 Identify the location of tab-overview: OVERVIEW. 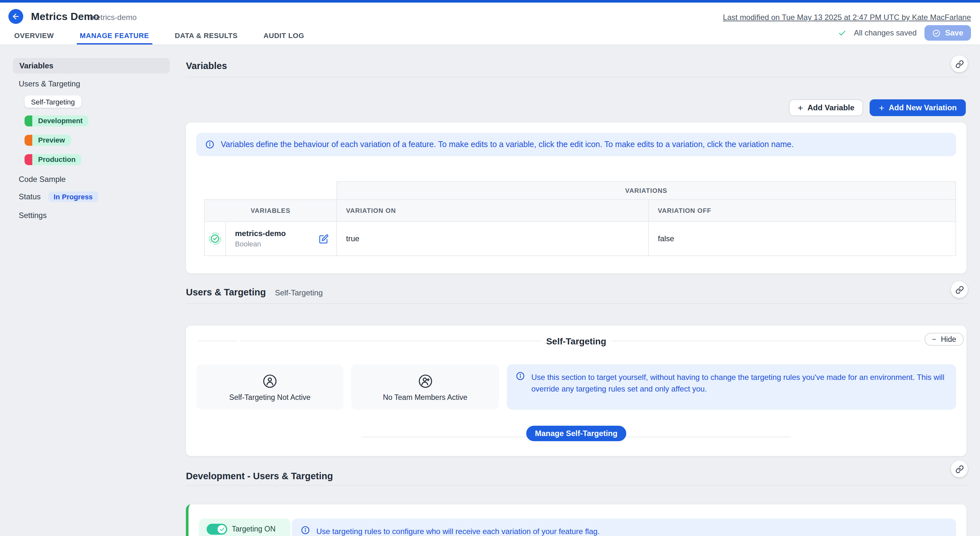
(34, 36).